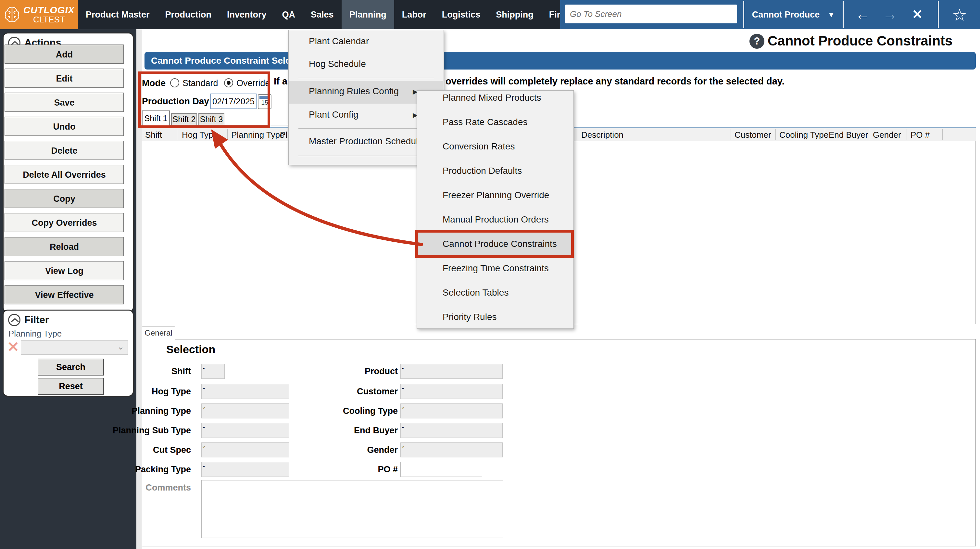  What do you see at coordinates (451, 430) in the screenshot?
I see `end-buyer-combobox: ⌄` at bounding box center [451, 430].